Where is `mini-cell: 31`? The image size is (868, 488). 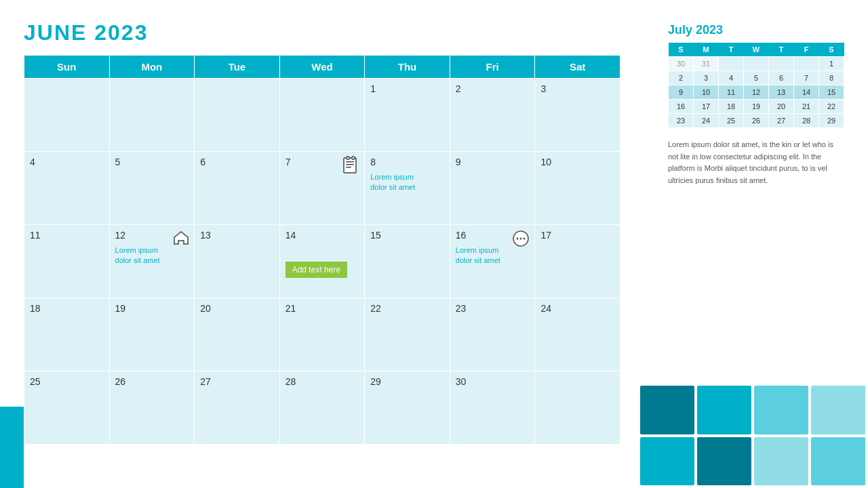
mini-cell: 31 is located at coordinates (707, 64).